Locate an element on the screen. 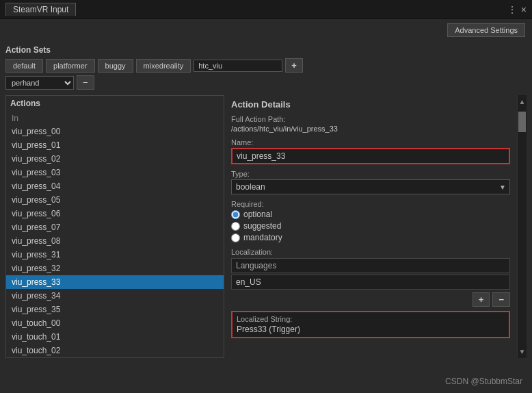 This screenshot has width=532, height=393. scroll-track is located at coordinates (522, 227).